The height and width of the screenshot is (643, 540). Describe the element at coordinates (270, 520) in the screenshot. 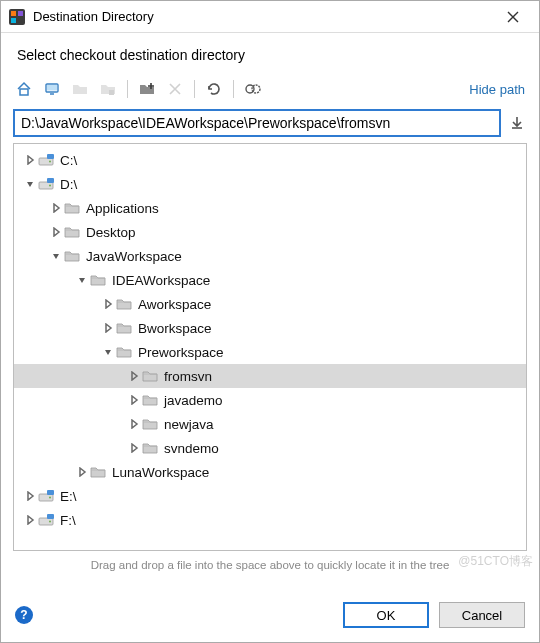

I see `tree-node: F:\` at that location.